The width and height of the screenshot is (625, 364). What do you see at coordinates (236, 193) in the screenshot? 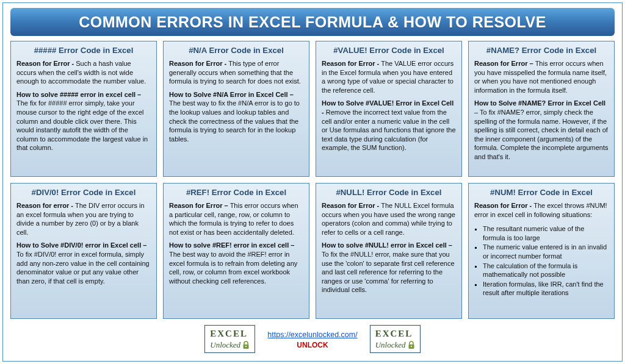
I see `card-title: #REF! Error Code in Excel` at bounding box center [236, 193].